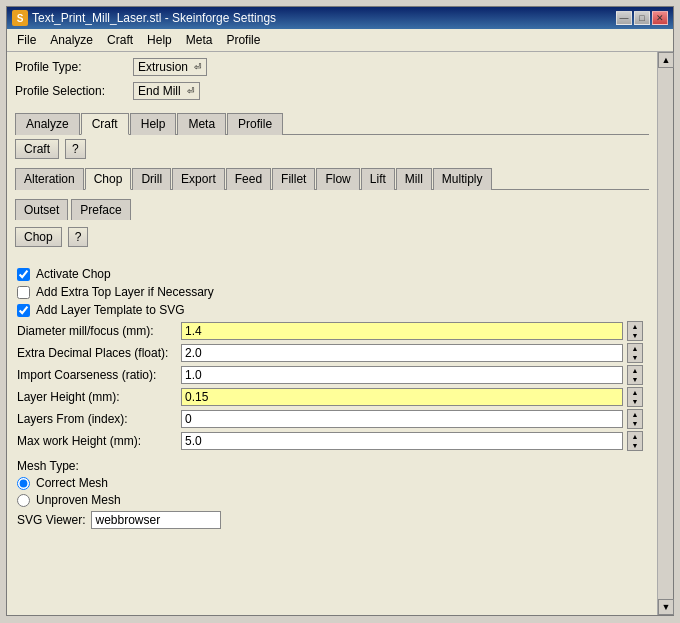 This screenshot has width=680, height=623. Describe the element at coordinates (635, 353) in the screenshot. I see `decimal-spinner: ▲ ▼` at that location.